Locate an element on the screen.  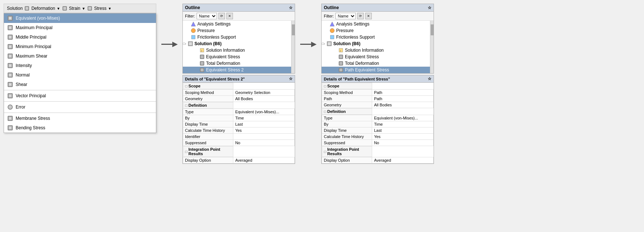
type-key-2: Type is located at coordinates (347, 118).